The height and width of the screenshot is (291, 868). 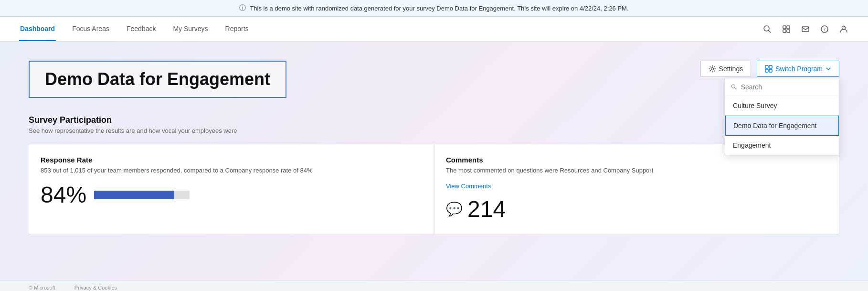 I want to click on settings-label: Settings, so click(x=731, y=69).